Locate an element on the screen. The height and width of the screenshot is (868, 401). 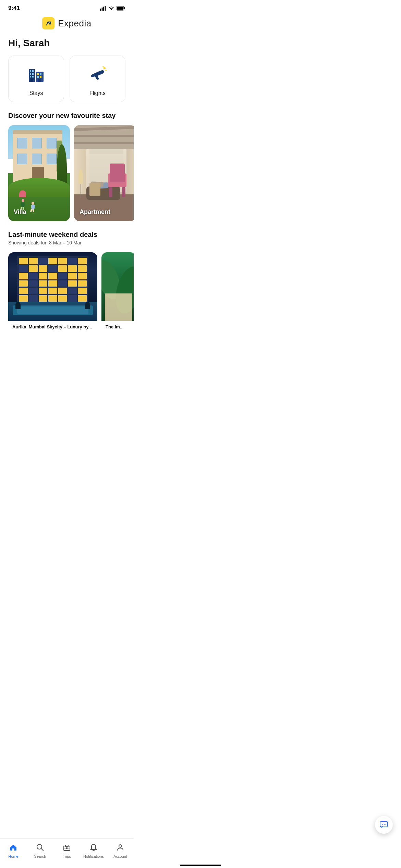
status-bar: 9:41 is located at coordinates (67, 7).